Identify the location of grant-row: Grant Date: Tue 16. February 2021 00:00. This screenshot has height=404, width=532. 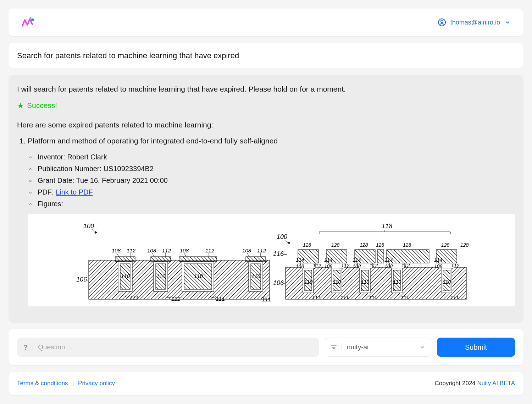
(276, 180).